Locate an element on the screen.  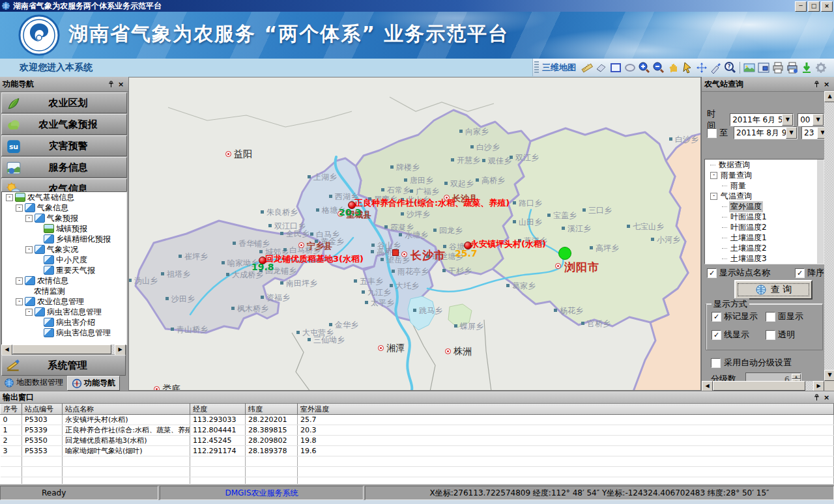
download-icon is located at coordinates (807, 68).